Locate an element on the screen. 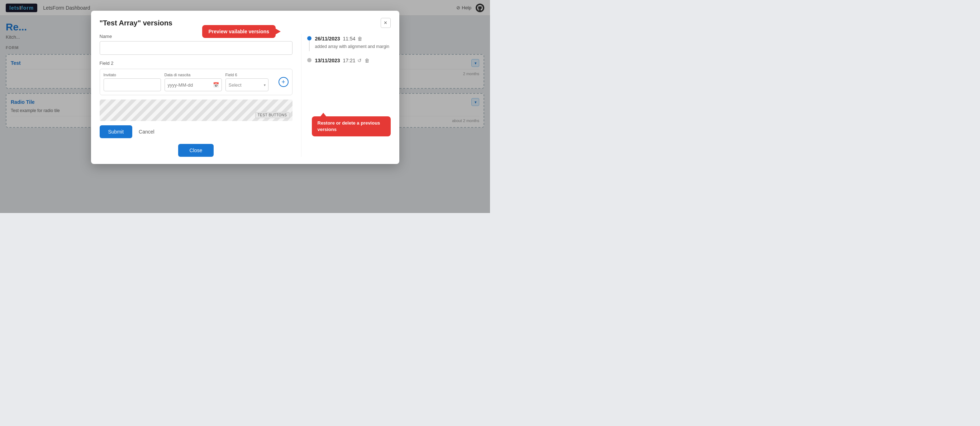  modal-close-button: × is located at coordinates (386, 23).